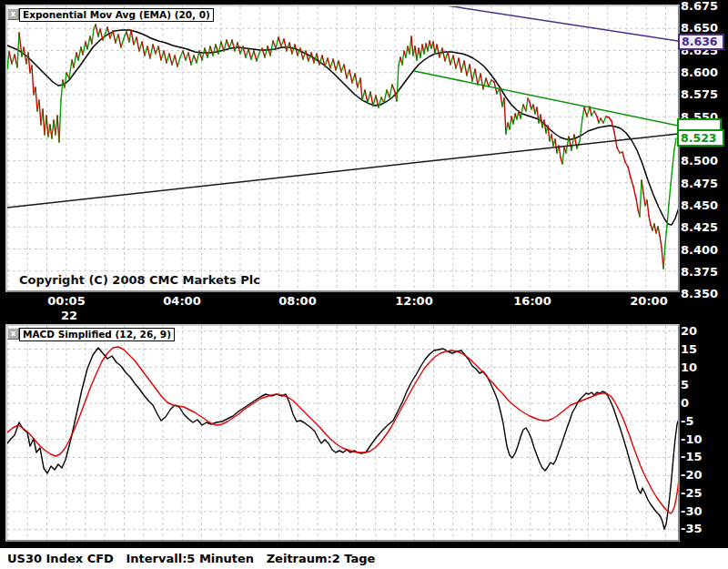 Image resolution: width=728 pixels, height=569 pixels. Describe the element at coordinates (687, 422) in the screenshot. I see `macd-axis-tick: -5` at that location.